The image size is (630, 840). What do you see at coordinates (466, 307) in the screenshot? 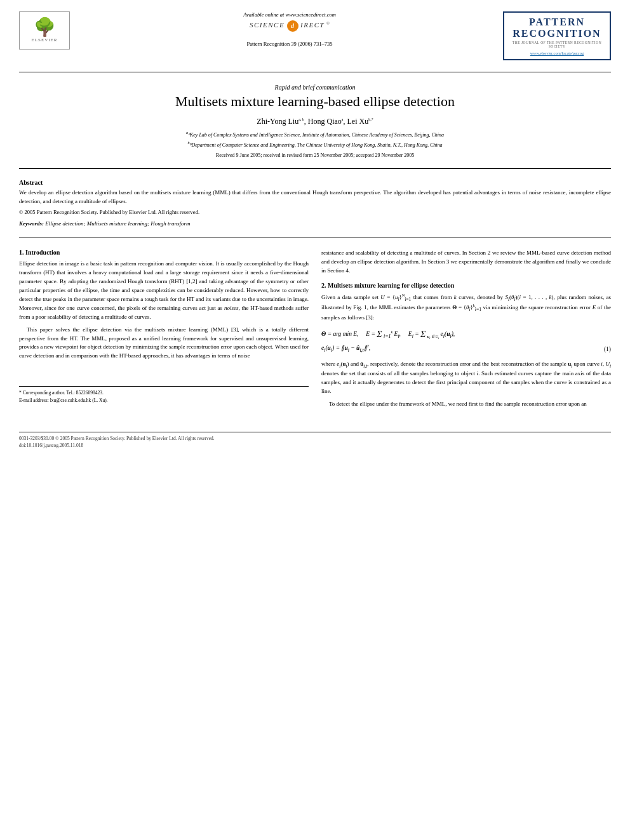
I see `section2-intro: Given a data sample set U = {ui}Ni=1 tha…` at bounding box center [466, 307].